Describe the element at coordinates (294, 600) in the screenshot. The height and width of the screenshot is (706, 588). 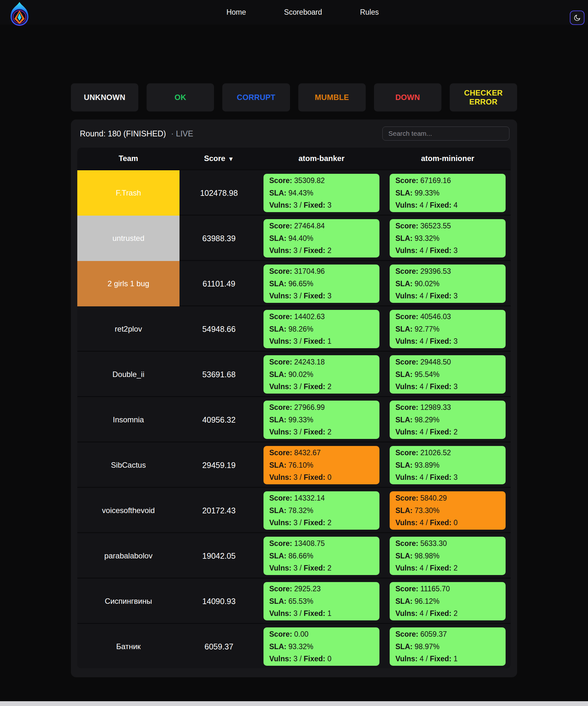
I see `table-row: Сиспингвины14090.93Score: 2925.23SLA: 65…` at that location.